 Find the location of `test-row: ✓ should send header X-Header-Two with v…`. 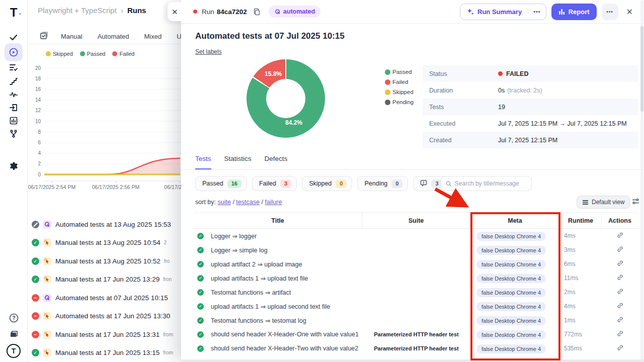

test-row: ✓ should send header X-Header-Two with v… is located at coordinates (416, 348).